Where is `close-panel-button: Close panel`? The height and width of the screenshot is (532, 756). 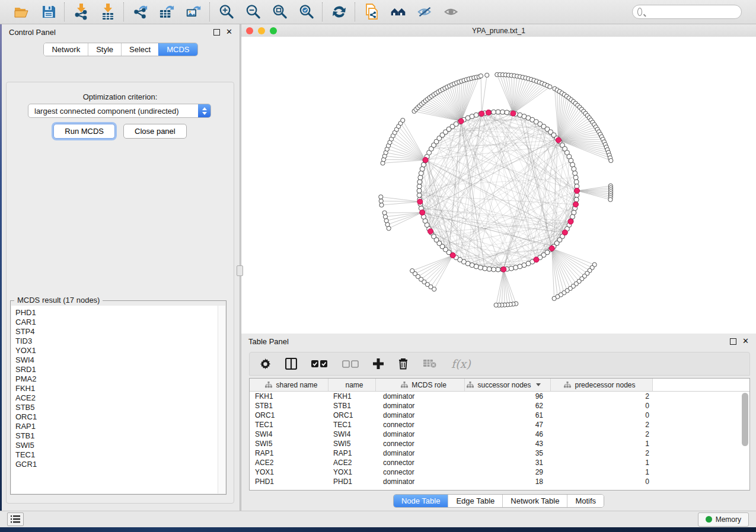
close-panel-button: Close panel is located at coordinates (155, 132).